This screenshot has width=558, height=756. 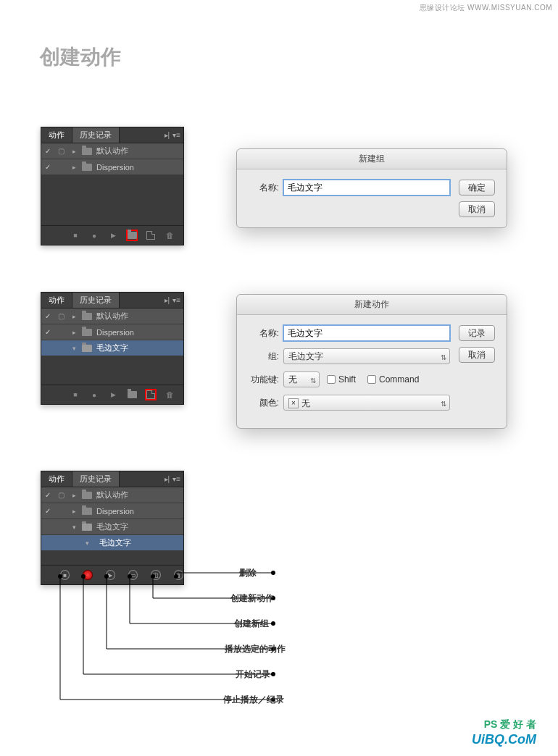 I want to click on group-select: 毛边文字, so click(x=367, y=356).